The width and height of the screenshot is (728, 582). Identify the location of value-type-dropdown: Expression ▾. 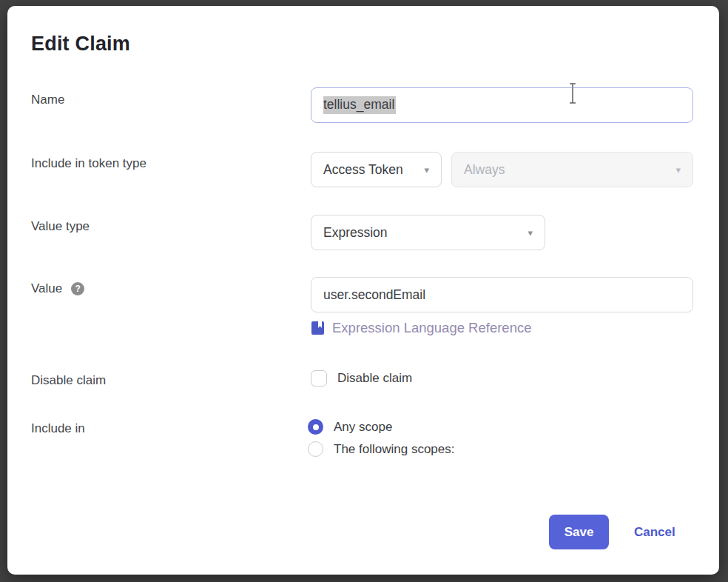
(428, 233).